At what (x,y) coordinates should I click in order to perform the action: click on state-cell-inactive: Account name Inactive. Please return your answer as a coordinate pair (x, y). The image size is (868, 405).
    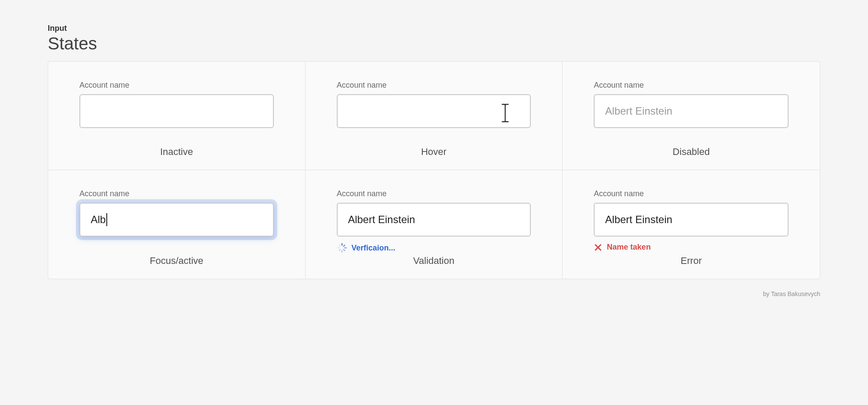
    Looking at the image, I should click on (177, 116).